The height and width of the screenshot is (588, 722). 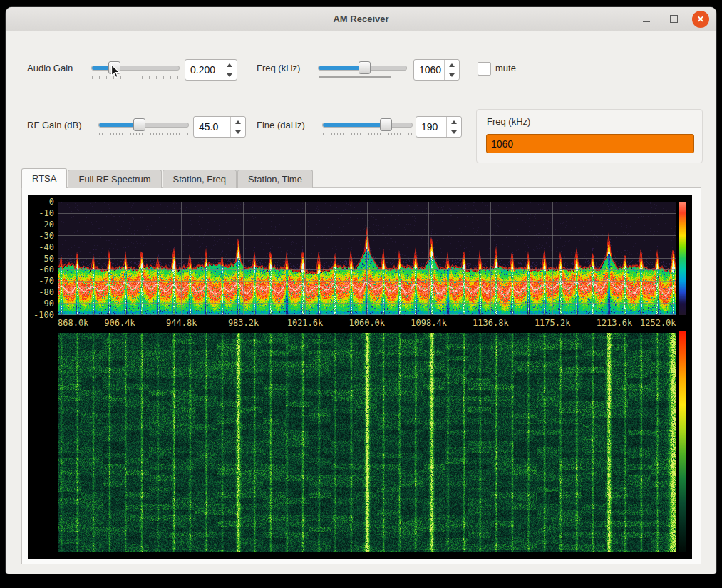 What do you see at coordinates (674, 19) in the screenshot?
I see `maximize-button` at bounding box center [674, 19].